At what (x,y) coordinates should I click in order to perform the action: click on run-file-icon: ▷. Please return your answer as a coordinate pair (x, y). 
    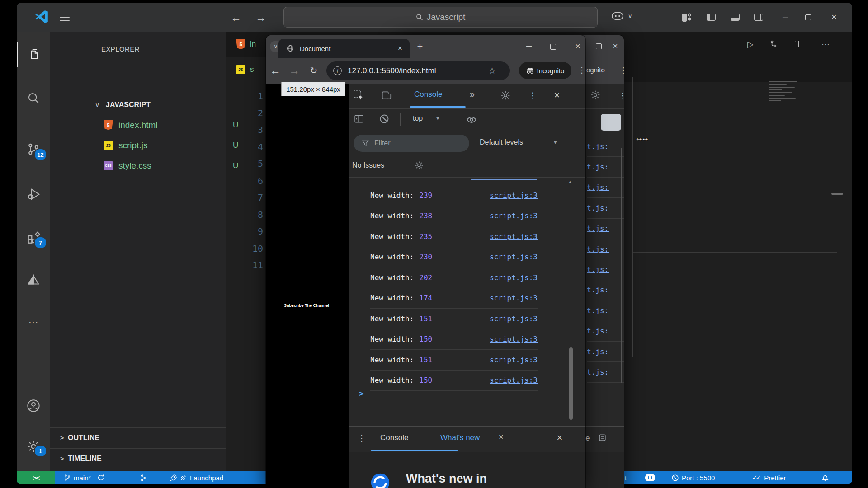
    Looking at the image, I should click on (750, 44).